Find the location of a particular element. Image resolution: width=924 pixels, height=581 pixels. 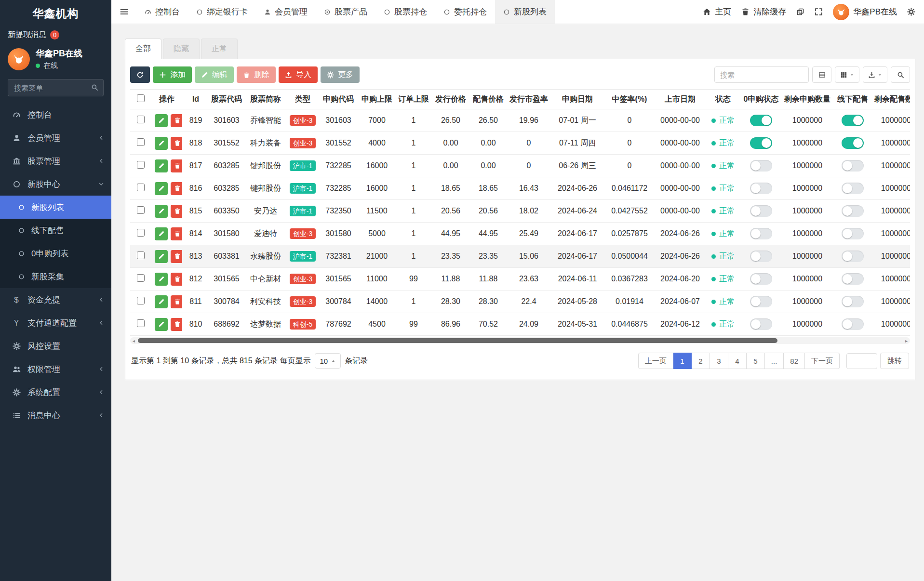

column-header-8: 发行价格 is located at coordinates (451, 99).